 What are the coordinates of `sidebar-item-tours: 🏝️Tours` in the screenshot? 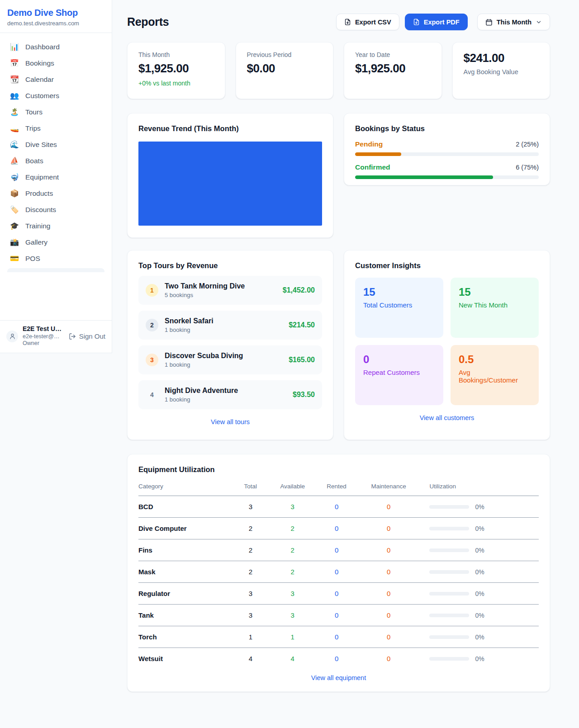 It's located at (56, 112).